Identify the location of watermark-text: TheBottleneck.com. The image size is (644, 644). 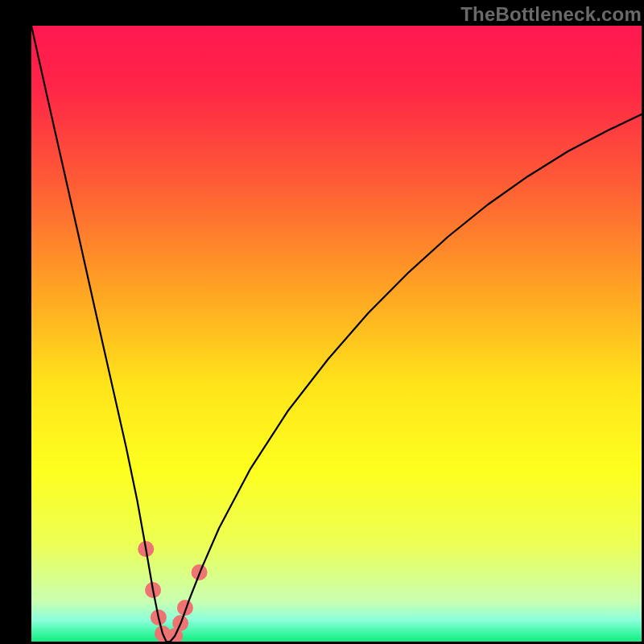
(551, 14).